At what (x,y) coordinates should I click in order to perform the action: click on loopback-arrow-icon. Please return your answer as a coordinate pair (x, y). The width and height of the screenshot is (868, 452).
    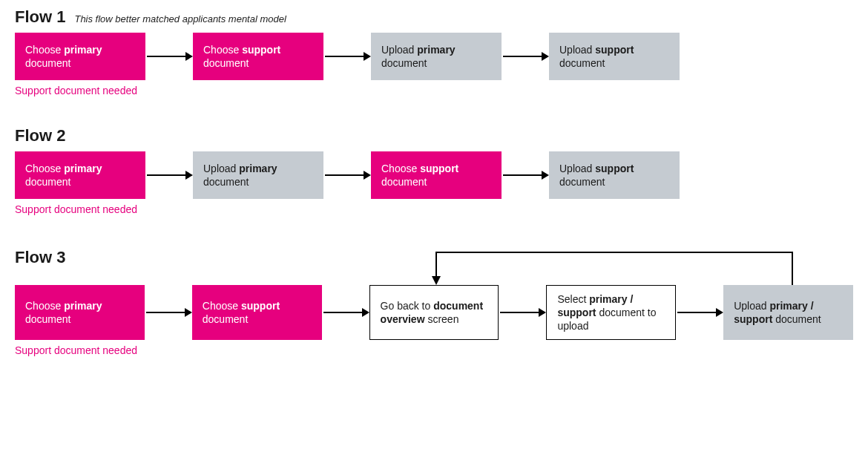
    Looking at the image, I should click on (612, 265).